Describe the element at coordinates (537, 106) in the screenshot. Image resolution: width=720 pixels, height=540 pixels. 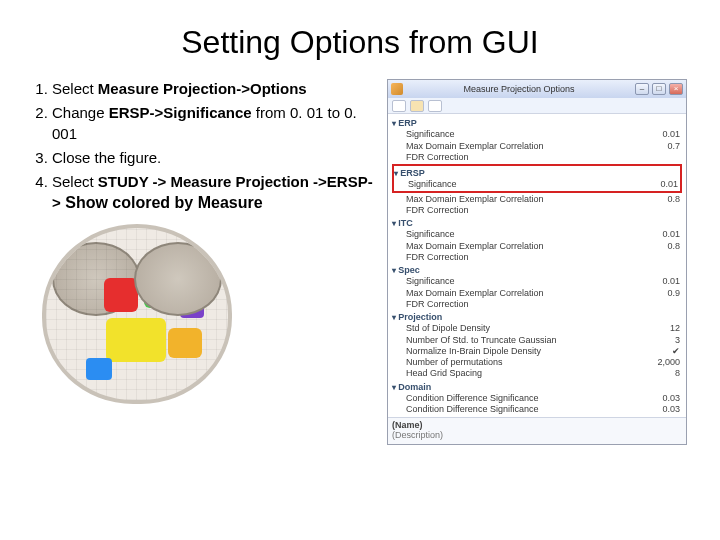
I see `toolbar` at that location.